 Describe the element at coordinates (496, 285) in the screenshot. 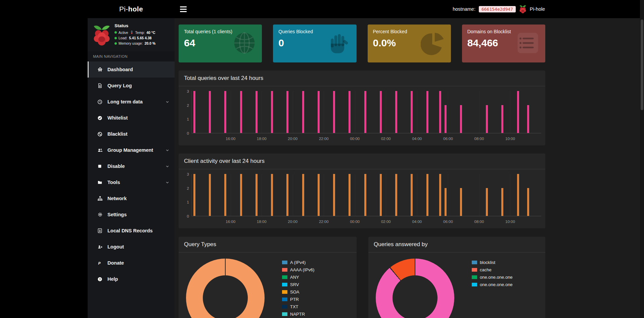

I see `legend-label: one.one.one.one` at that location.